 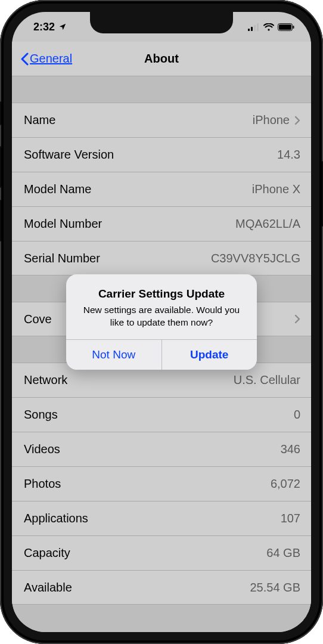 What do you see at coordinates (162, 322) in the screenshot?
I see `carrier-update-alert: Carrier Settings Update New settings are…` at bounding box center [162, 322].